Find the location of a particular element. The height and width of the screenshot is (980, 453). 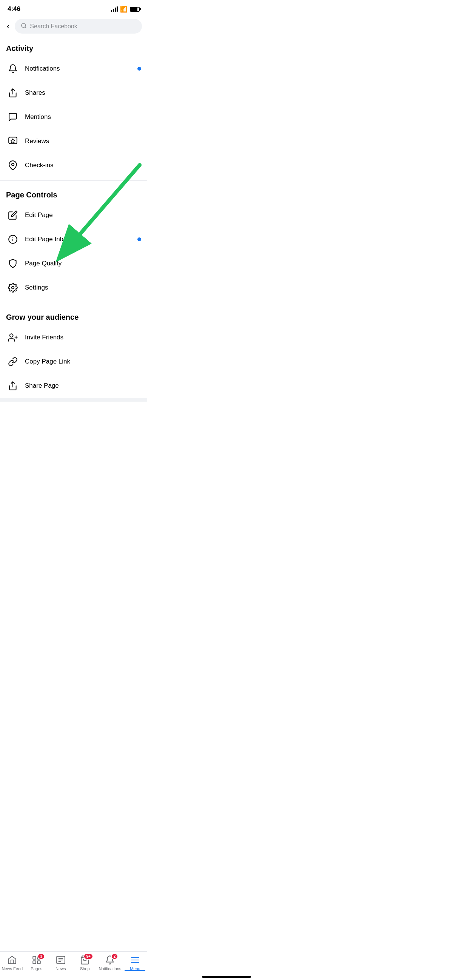

activity-section: Activity Notifications Shares Mentions is located at coordinates (74, 107).